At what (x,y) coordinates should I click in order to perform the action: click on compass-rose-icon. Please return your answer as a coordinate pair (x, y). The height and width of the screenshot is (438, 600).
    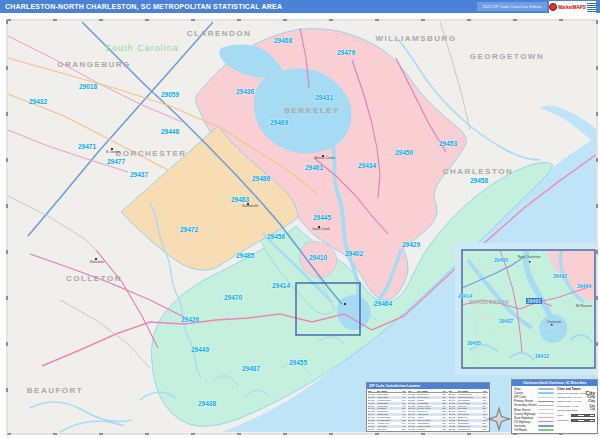
    Looking at the image, I should click on (499, 419).